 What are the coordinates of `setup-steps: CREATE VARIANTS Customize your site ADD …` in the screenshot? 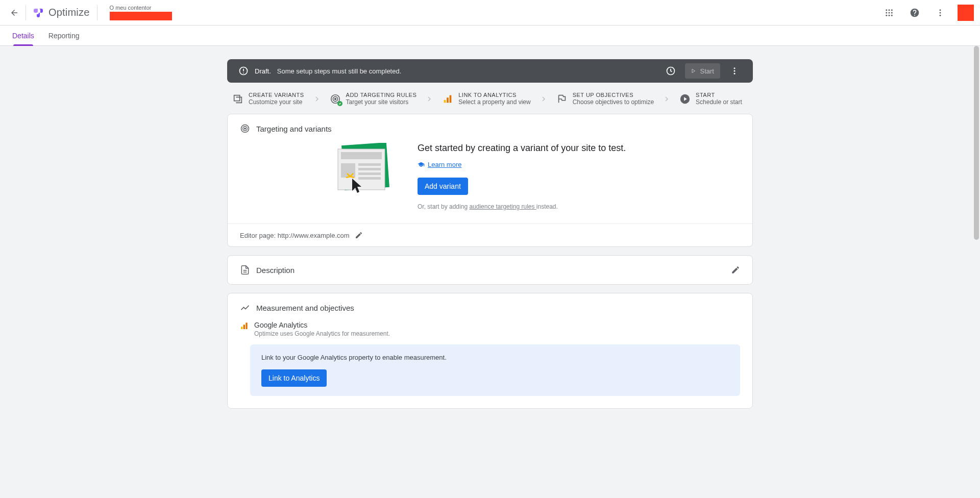 It's located at (490, 98).